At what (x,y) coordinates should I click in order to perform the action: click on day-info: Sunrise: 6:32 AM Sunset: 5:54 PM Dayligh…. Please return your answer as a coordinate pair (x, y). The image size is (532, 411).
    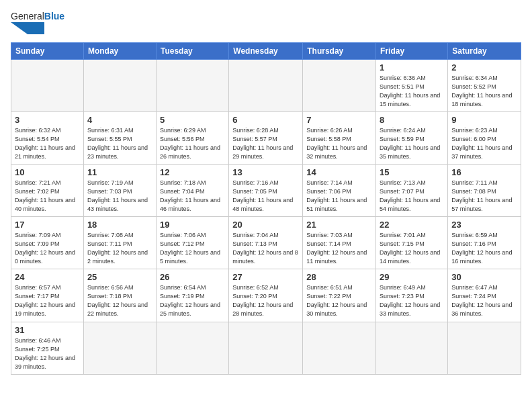
    Looking at the image, I should click on (47, 144).